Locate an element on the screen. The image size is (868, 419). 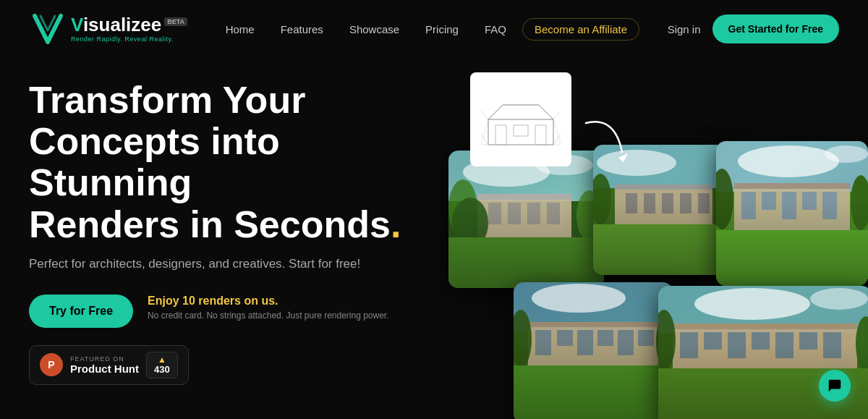
ph-featured-label: FEATURED ON is located at coordinates (104, 359).